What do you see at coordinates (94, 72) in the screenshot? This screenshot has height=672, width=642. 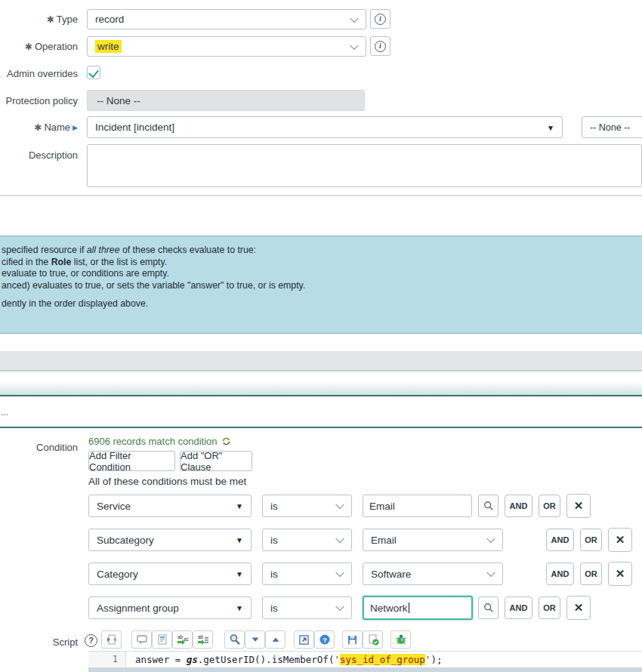 I see `admin-overrides-checkbox` at bounding box center [94, 72].